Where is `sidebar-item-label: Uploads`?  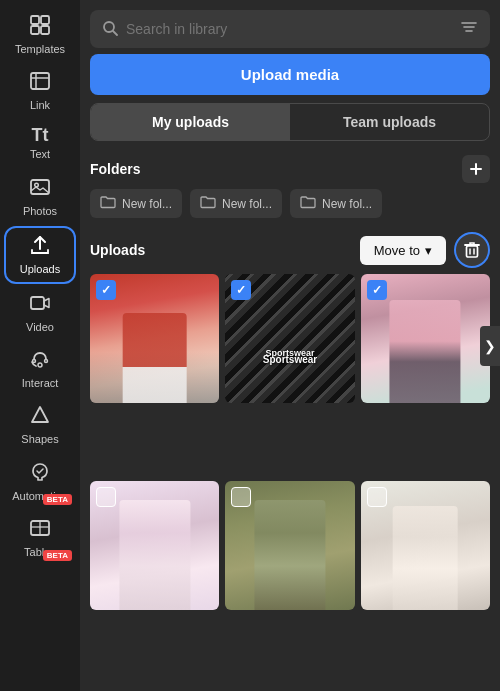 sidebar-item-label: Uploads is located at coordinates (40, 270).